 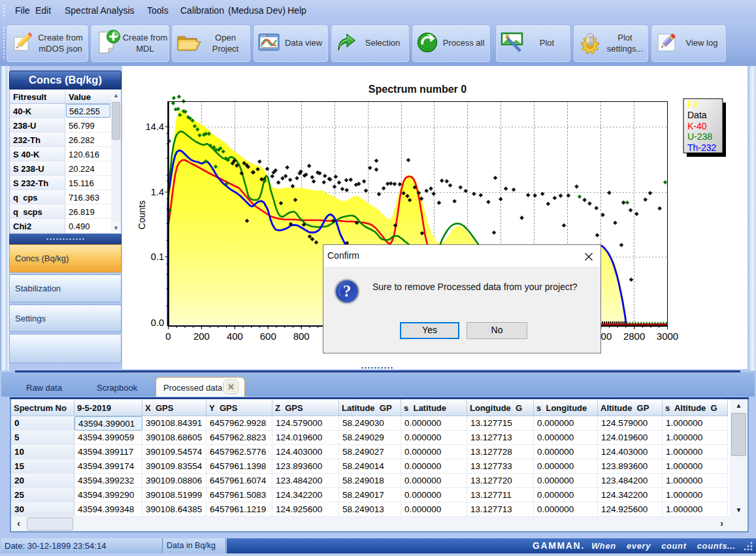 What do you see at coordinates (157, 323) in the screenshot?
I see `svg-text: 0.0` at bounding box center [157, 323].